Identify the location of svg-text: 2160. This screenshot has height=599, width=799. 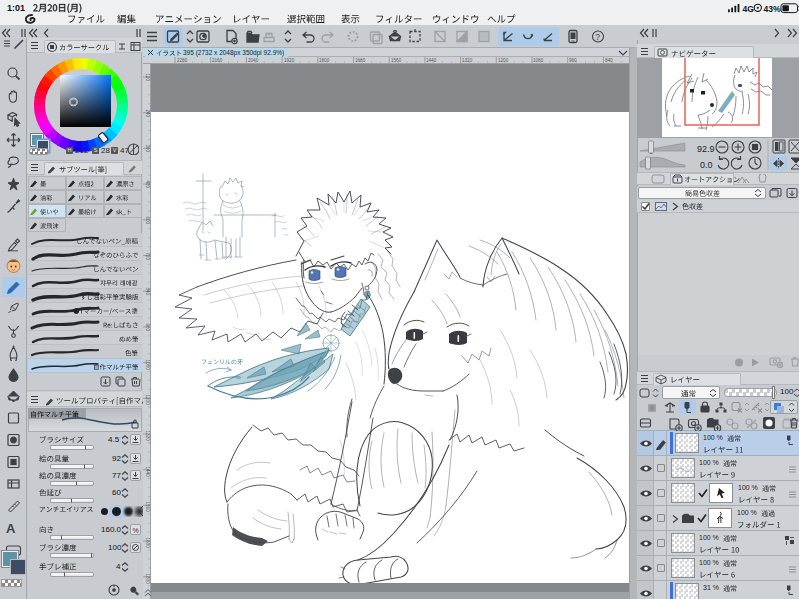
(218, 60).